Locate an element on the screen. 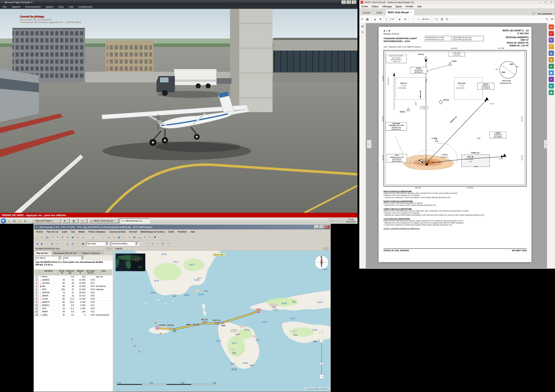 The height and width of the screenshot is (392, 555). navmap-toolbar-icon: ⇄ is located at coordinates (68, 237).